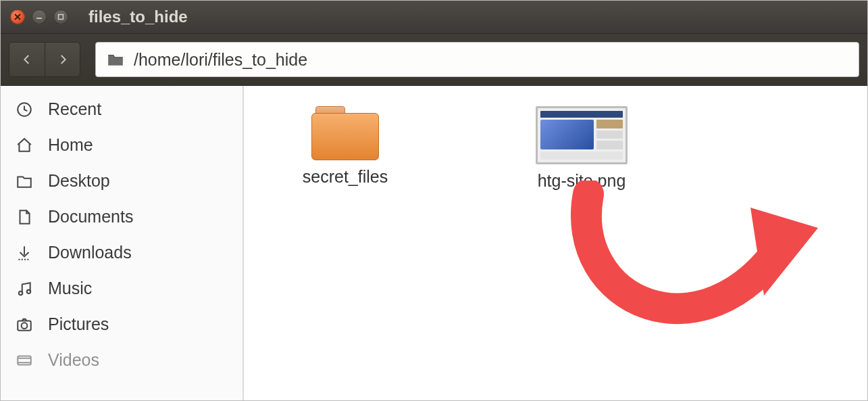  I want to click on path-bar: /home/lori/files_to_hide, so click(477, 60).